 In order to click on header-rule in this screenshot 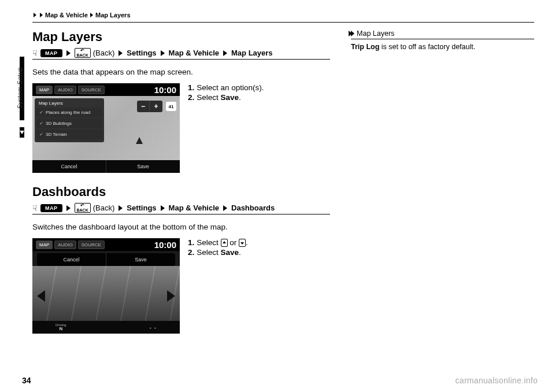, I will do `click(283, 22)`.